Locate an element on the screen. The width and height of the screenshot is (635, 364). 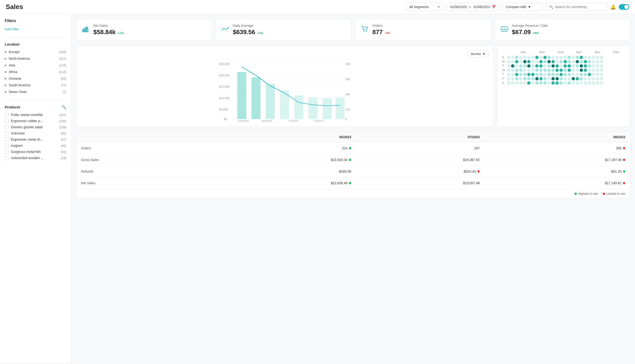
red-indicator is located at coordinates (624, 148).